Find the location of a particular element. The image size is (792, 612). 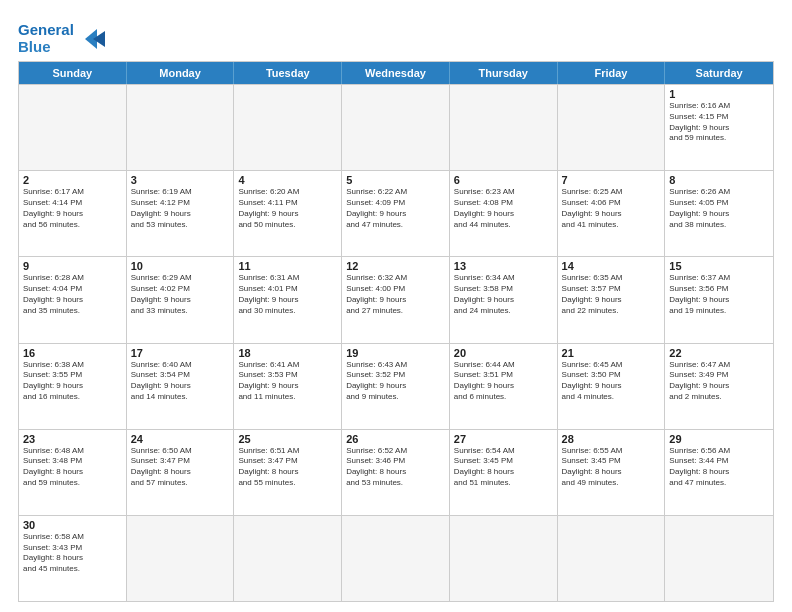

calendar-cell: 28Sunrise: 6:55 AM Sunset: 3:45 PM Dayli… is located at coordinates (612, 472).